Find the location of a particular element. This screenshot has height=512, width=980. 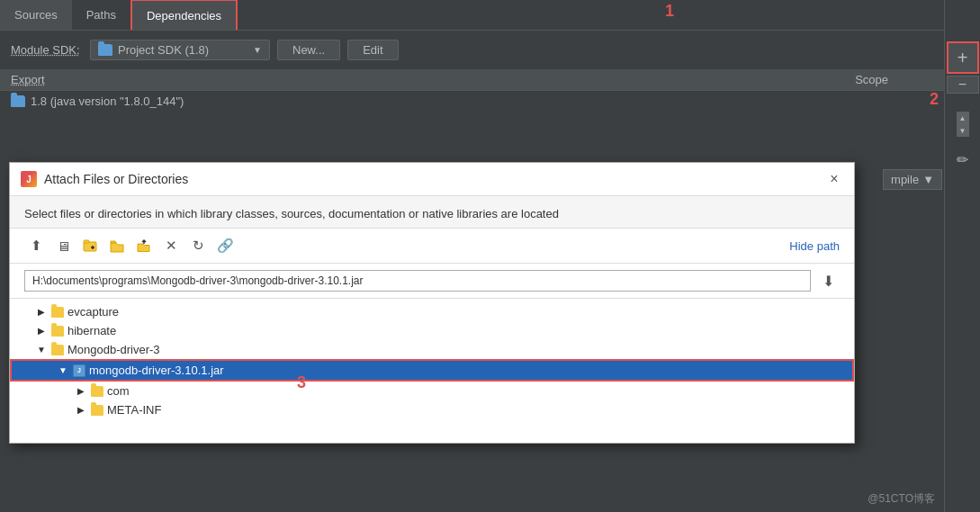

computer-button: 🖥 is located at coordinates (63, 246).